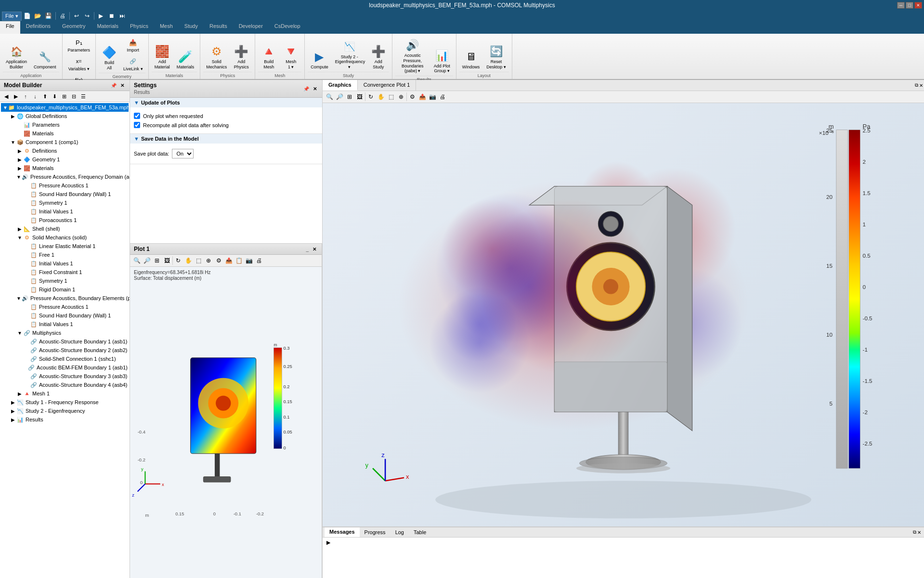 This screenshot has height=578, width=924. Describe the element at coordinates (54, 96) in the screenshot. I see `tree-move-down: ⬇` at that location.